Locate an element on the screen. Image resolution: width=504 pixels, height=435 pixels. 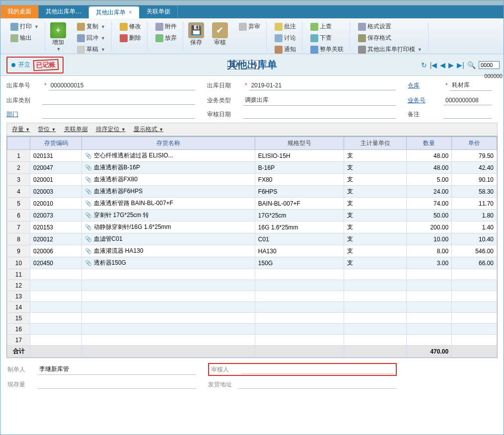
audit-icon: ✔ is located at coordinates (220, 30).